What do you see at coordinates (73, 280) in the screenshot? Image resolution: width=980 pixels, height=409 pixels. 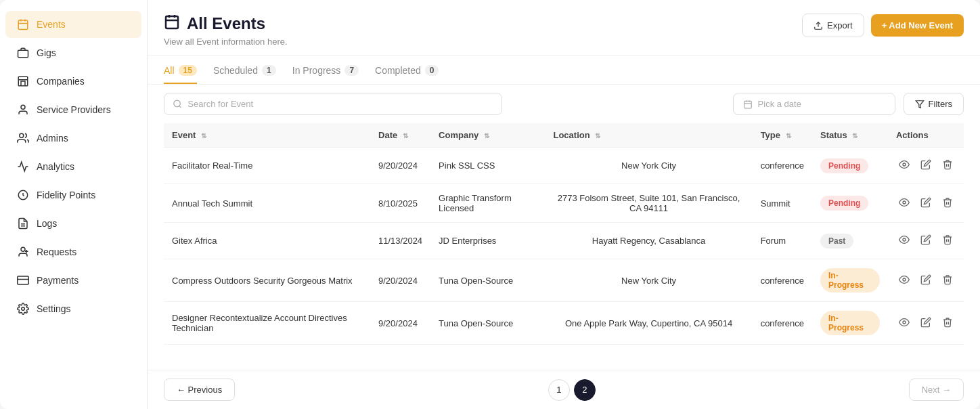 I see `sidebar-item-payments: Payments` at bounding box center [73, 280].